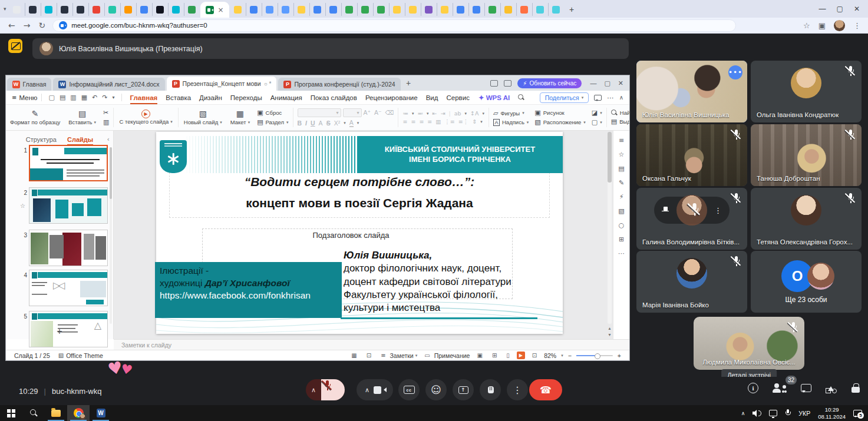 Image resolution: width=868 pixels, height=421 pixels. Describe the element at coordinates (718, 211) in the screenshot. I see `tile-menu-icon: ⋮` at that location.